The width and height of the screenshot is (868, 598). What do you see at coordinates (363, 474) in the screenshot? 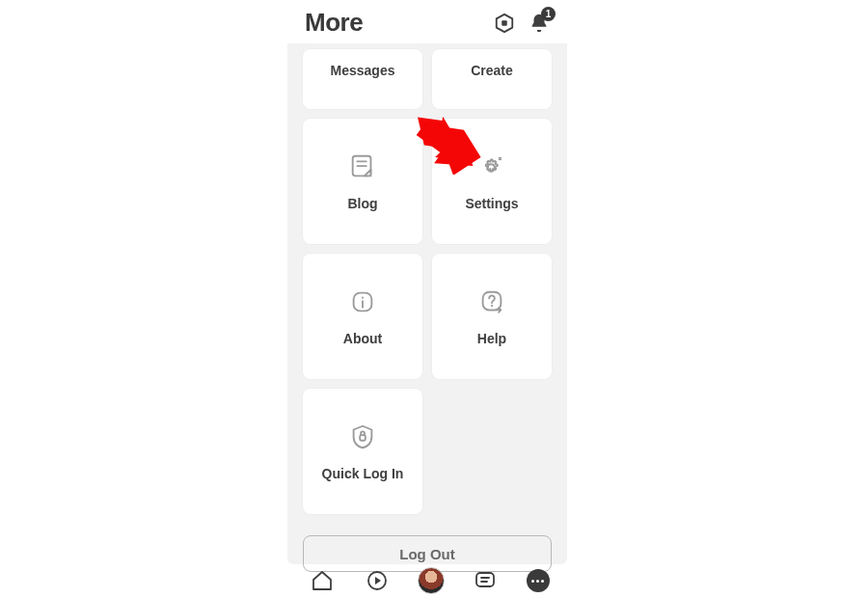
I see `tile-label: Quick Log In` at bounding box center [363, 474].